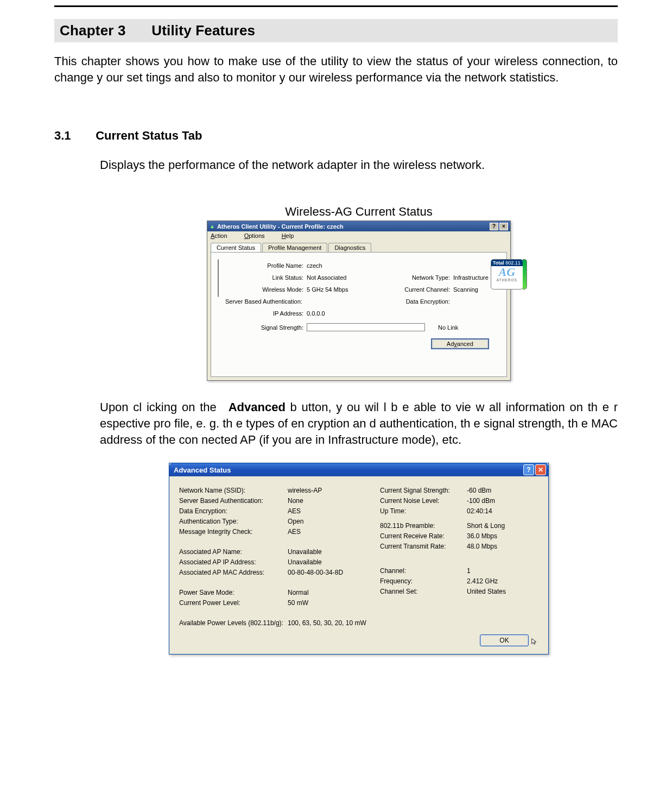 The width and height of the screenshot is (672, 793). I want to click on lbl-signal-strength: Signal Strength:, so click(266, 328).